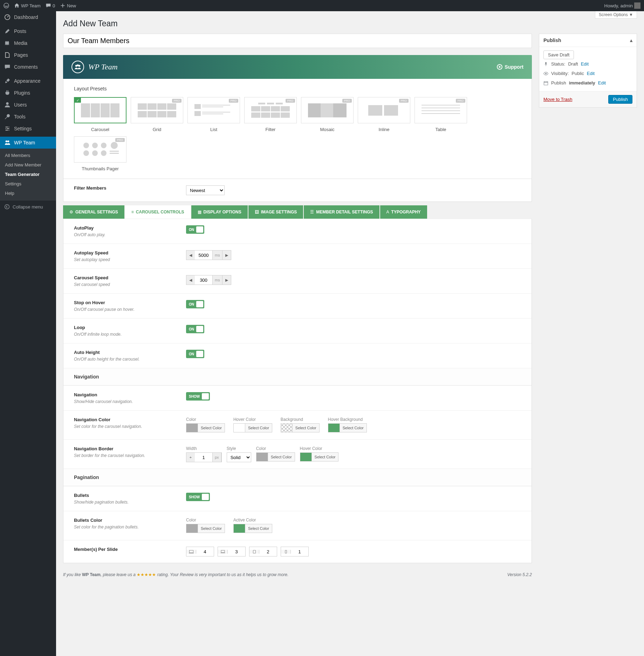  What do you see at coordinates (546, 74) in the screenshot?
I see `eye-icon` at bounding box center [546, 74].